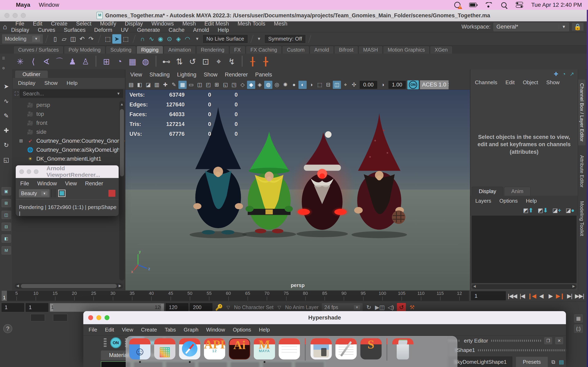  I want to click on script-editor-icon: {;}, so click(578, 329).